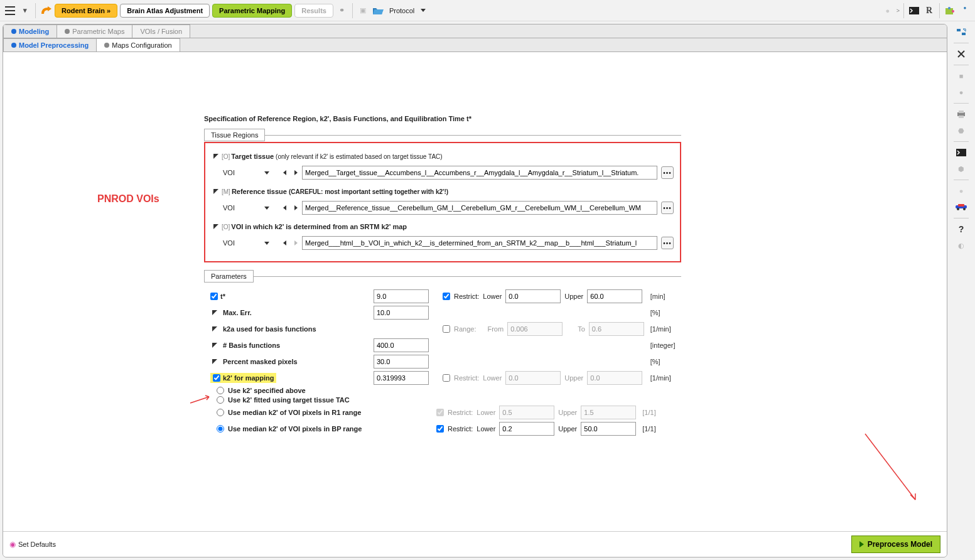 This screenshot has width=975, height=560. What do you see at coordinates (929, 11) in the screenshot?
I see `r-icon: R` at bounding box center [929, 11].